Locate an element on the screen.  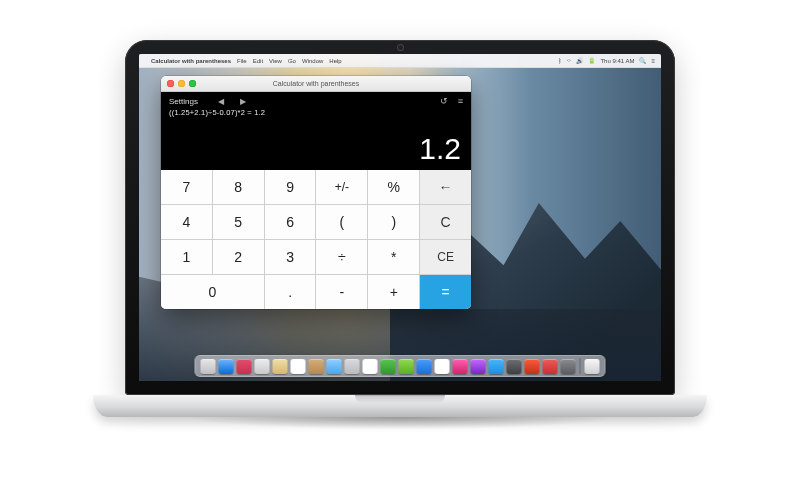
key-plus: + is located at coordinates (394, 292).